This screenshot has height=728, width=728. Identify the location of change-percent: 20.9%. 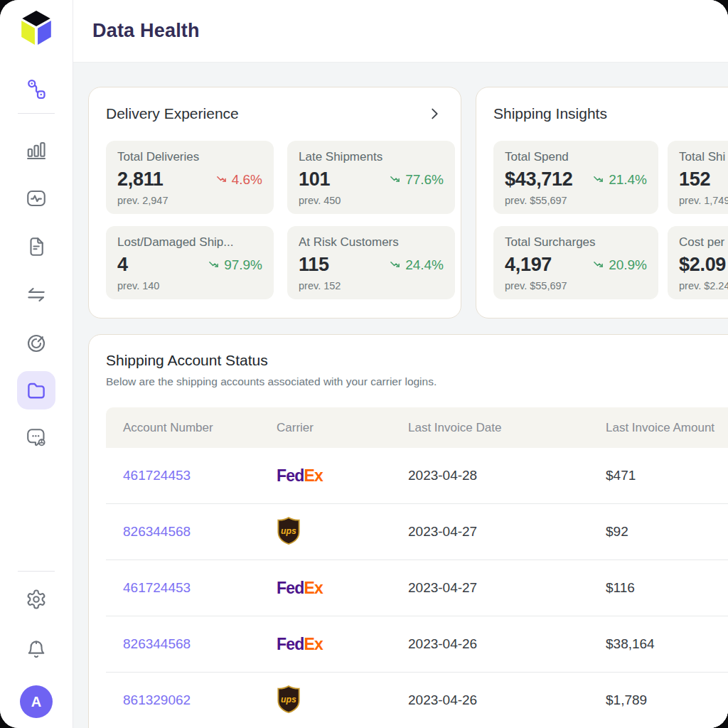
(628, 265).